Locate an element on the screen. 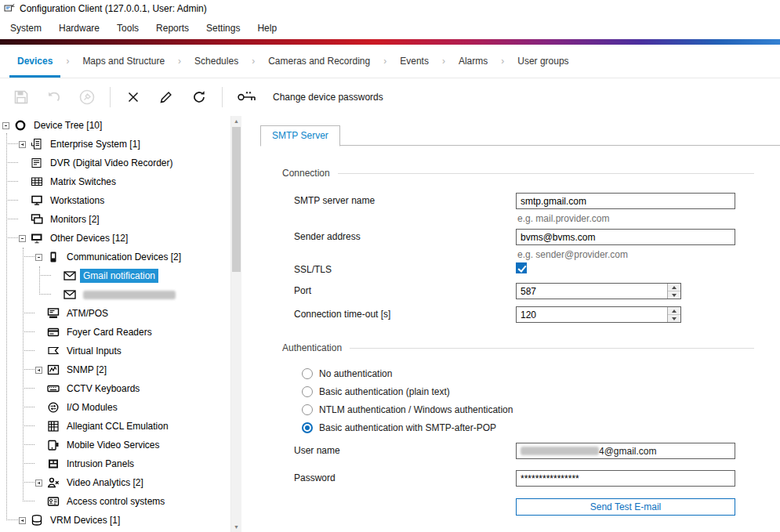 This screenshot has height=532, width=780. ssl-tls-checkbox is located at coordinates (521, 268).